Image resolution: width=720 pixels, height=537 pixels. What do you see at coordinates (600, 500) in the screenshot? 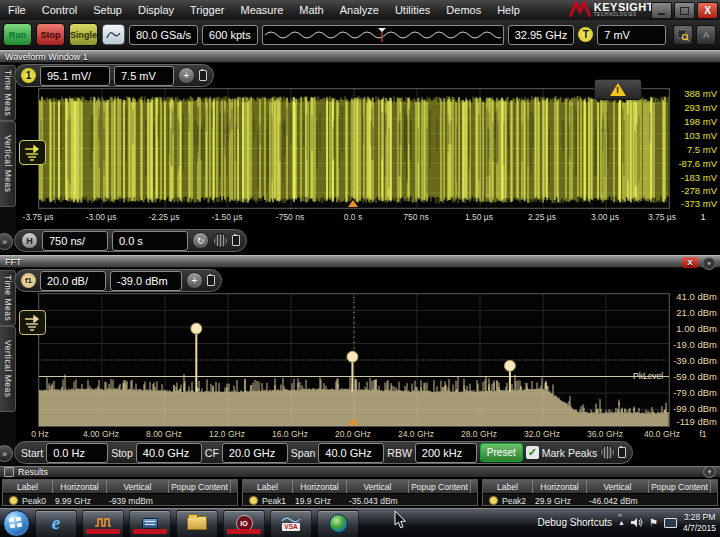
I see `table-row: Peak2 29.9 GHz -46.042 dBm` at bounding box center [600, 500].